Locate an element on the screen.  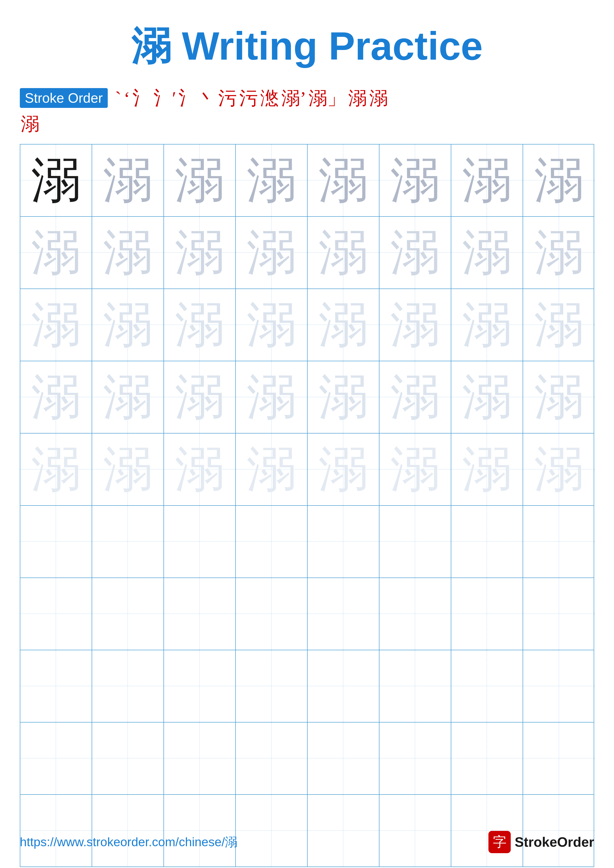
title-char: 溺 is located at coordinates (151, 46).